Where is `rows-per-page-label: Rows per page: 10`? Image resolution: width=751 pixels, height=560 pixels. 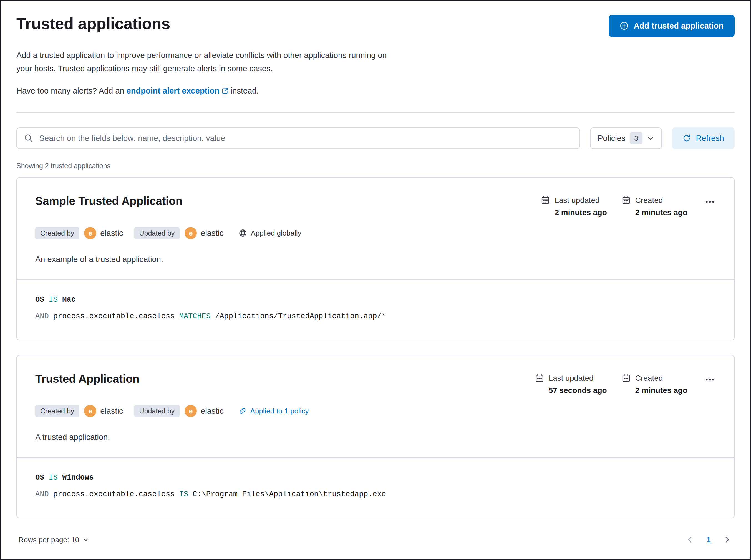
rows-per-page-label: Rows per page: 10 is located at coordinates (49, 540).